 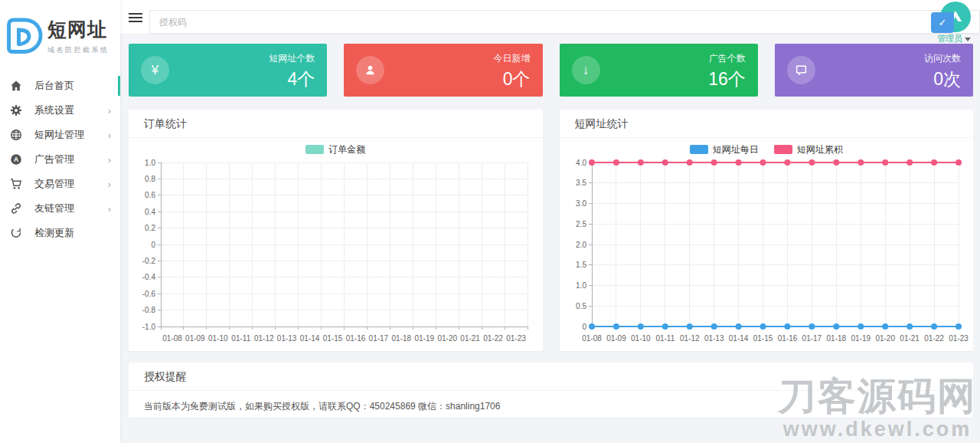 What do you see at coordinates (581, 224) in the screenshot?
I see `svg-text: 2.5` at bounding box center [581, 224].